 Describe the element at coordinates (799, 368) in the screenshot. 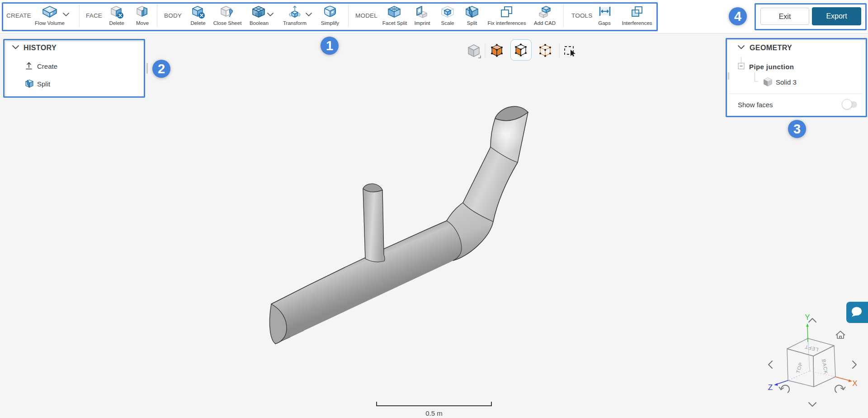

I see `svg-text: TOP` at that location.